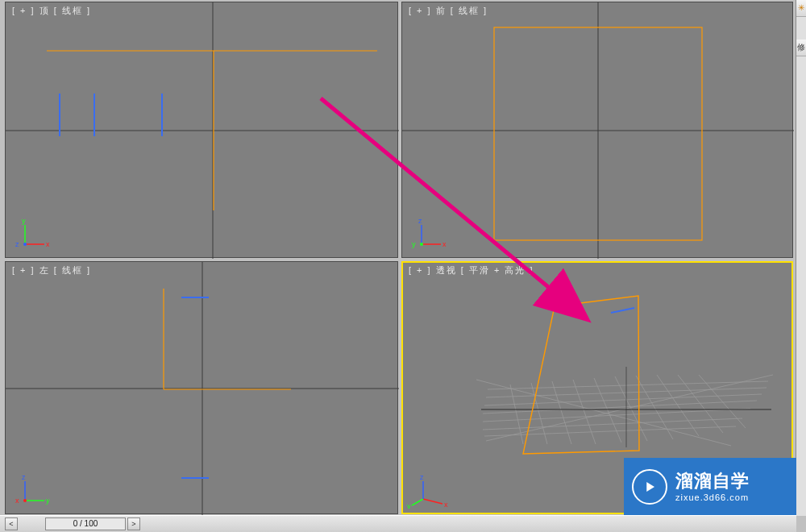 The image size is (806, 532). Describe the element at coordinates (30, 491) in the screenshot. I see `axis-gizmo: y z x` at that location.